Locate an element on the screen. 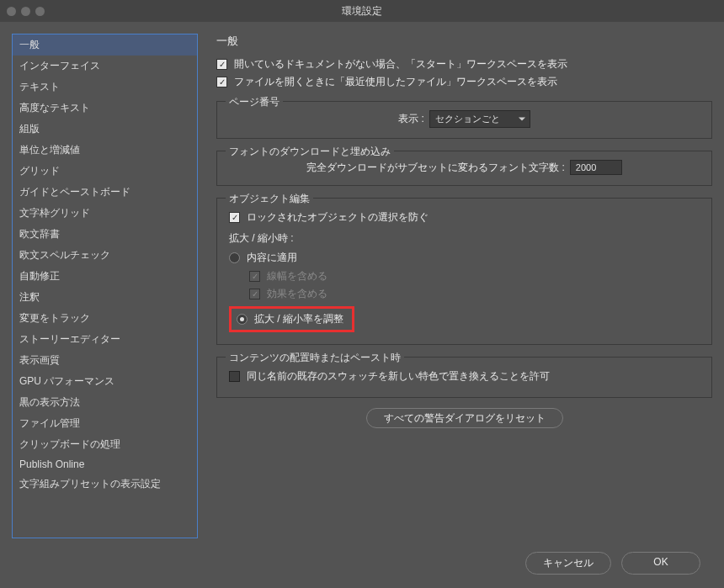 This screenshot has width=724, height=588. group-font-embed: フォントのダウンロードと埋め込み 完全ダウンロードがサブセットに変わるフォント文… is located at coordinates (465, 168).